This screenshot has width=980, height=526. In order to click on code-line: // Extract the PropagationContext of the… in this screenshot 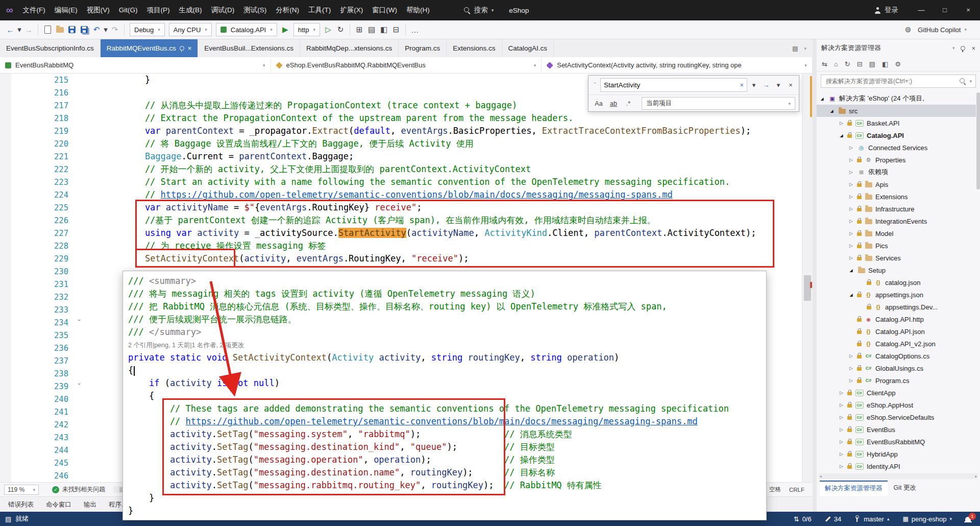, I will do `click(430, 118)`.